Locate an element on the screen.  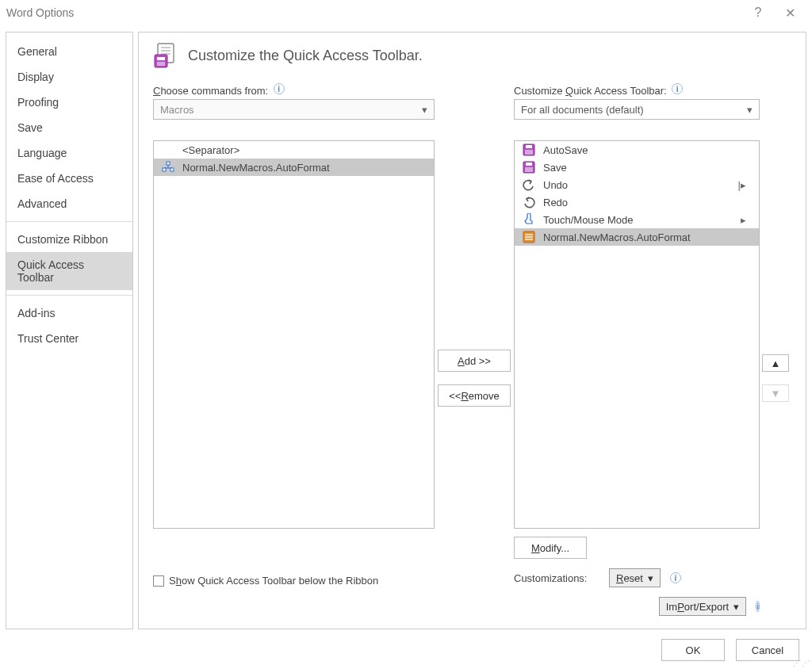
choose-commands-combo: Macros ▾ is located at coordinates (293, 109).